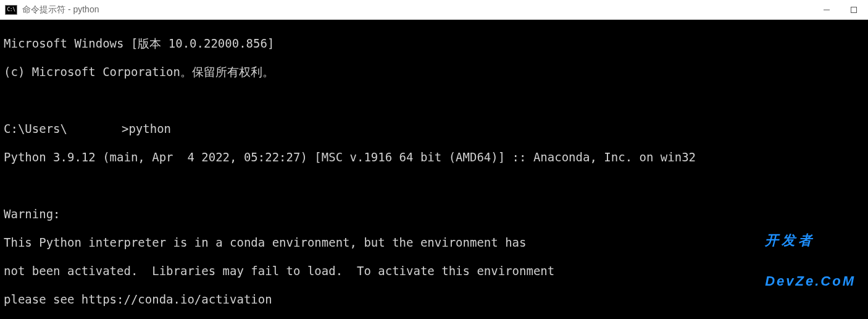  Describe the element at coordinates (434, 271) in the screenshot. I see `terminal-line: not been activated. Libraries may fail t…` at that location.